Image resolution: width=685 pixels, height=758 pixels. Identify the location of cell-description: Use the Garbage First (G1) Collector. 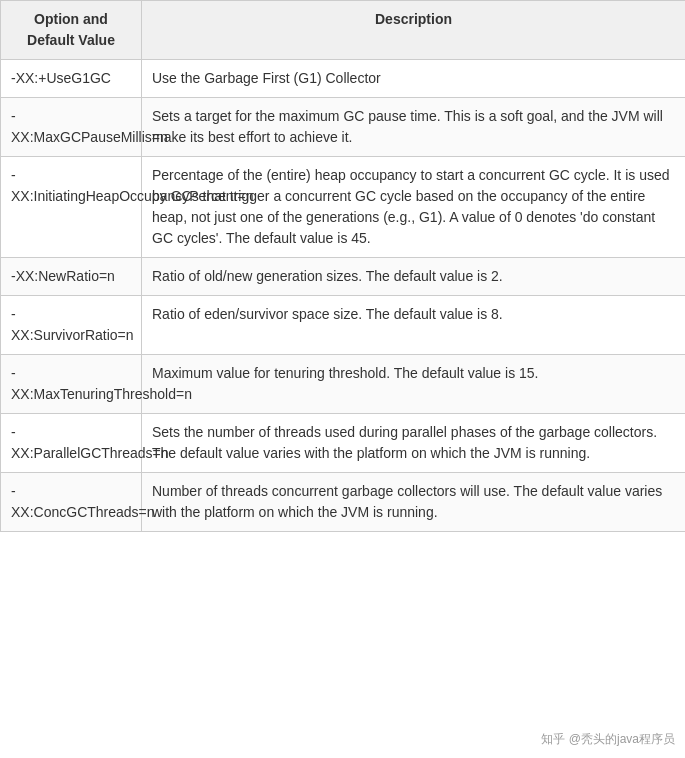
(414, 79).